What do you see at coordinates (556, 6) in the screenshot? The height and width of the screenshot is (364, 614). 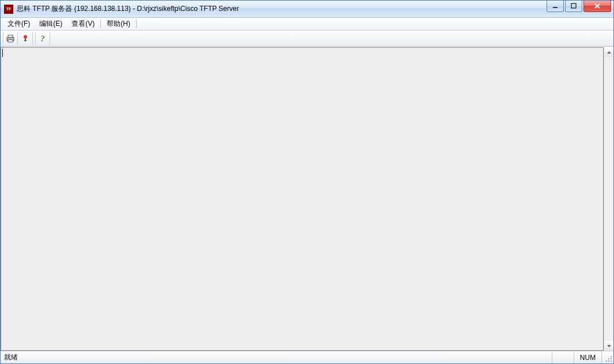 I see `minimize-icon` at bounding box center [556, 6].